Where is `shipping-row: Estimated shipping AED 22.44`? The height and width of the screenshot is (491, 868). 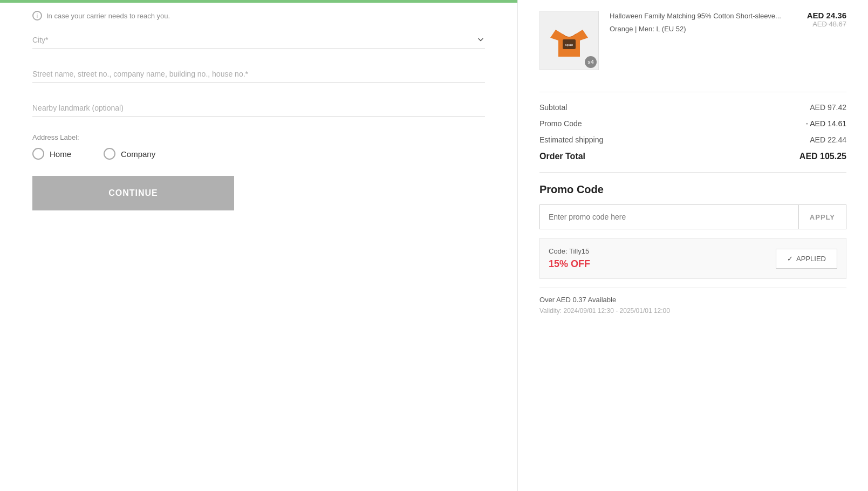
shipping-row: Estimated shipping AED 22.44 is located at coordinates (693, 140).